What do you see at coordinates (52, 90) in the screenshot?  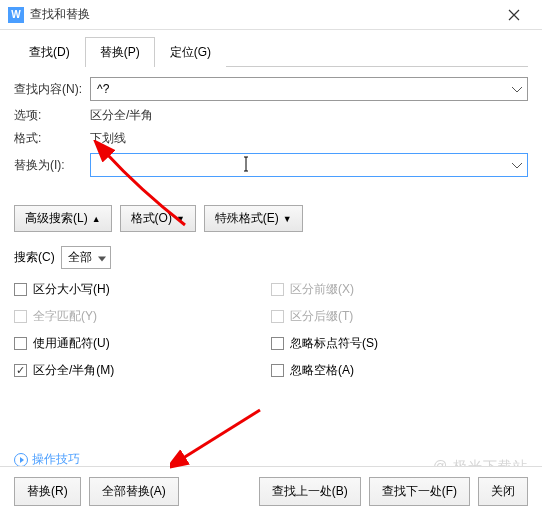 I see `find-label: 查找内容(N):` at bounding box center [52, 90].